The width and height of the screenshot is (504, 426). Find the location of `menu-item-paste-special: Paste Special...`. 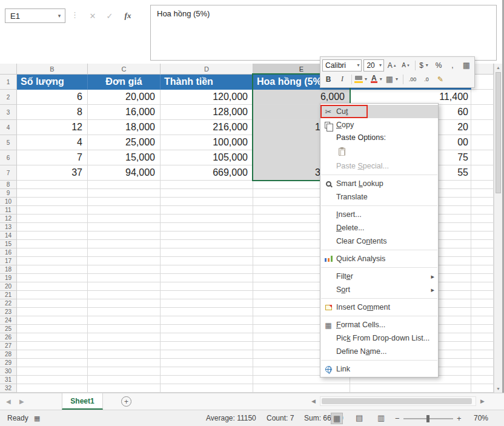

menu-item-paste-special: Paste Special... is located at coordinates (379, 166).